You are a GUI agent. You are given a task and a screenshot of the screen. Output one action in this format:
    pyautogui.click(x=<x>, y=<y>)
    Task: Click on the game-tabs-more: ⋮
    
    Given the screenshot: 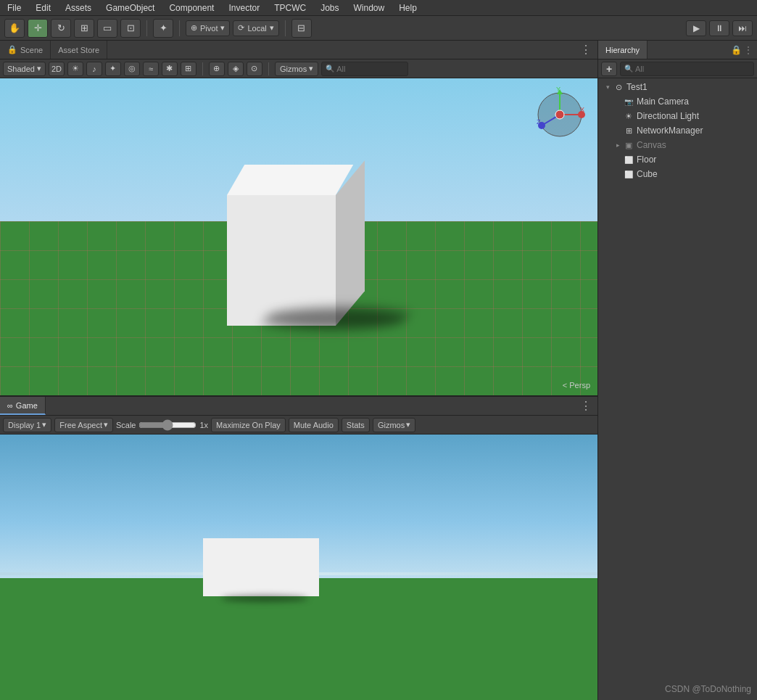 What is the action you would take?
    pyautogui.click(x=586, y=406)
    